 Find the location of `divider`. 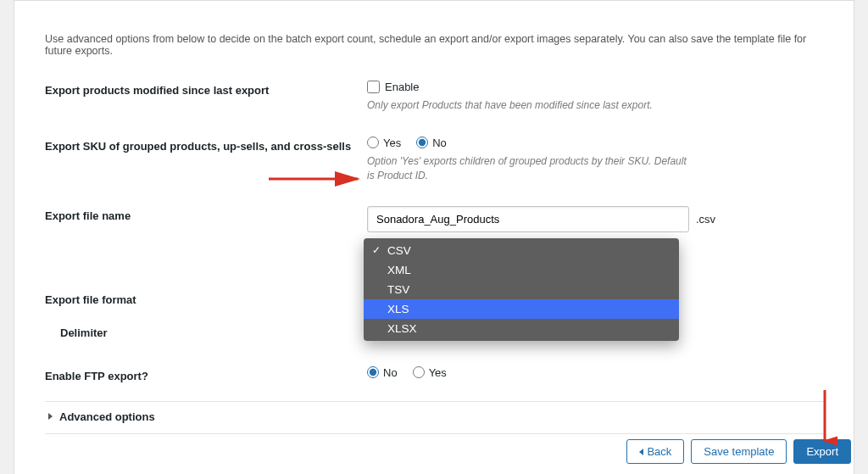

divider is located at coordinates (434, 434).